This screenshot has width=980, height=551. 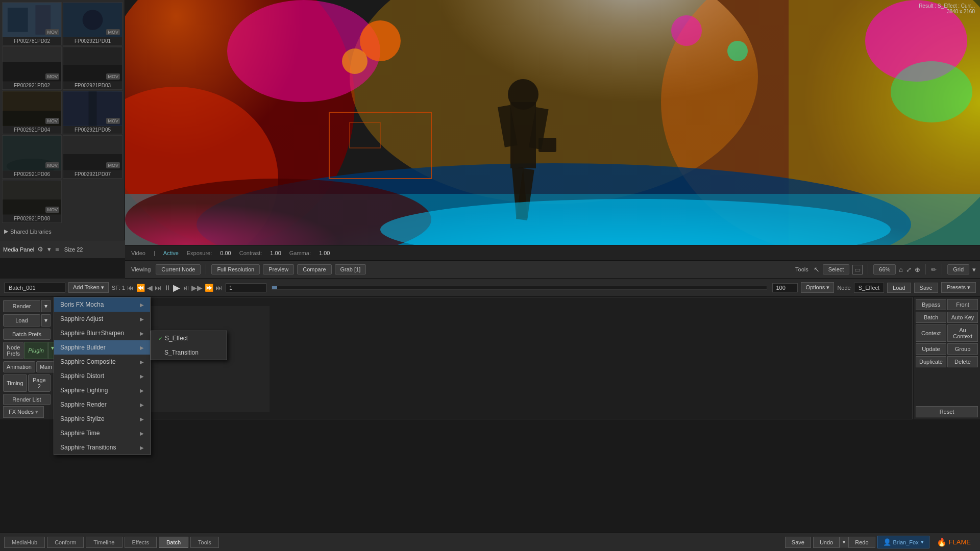 What do you see at coordinates (15, 383) in the screenshot?
I see `timing-btn: Timing` at bounding box center [15, 383].